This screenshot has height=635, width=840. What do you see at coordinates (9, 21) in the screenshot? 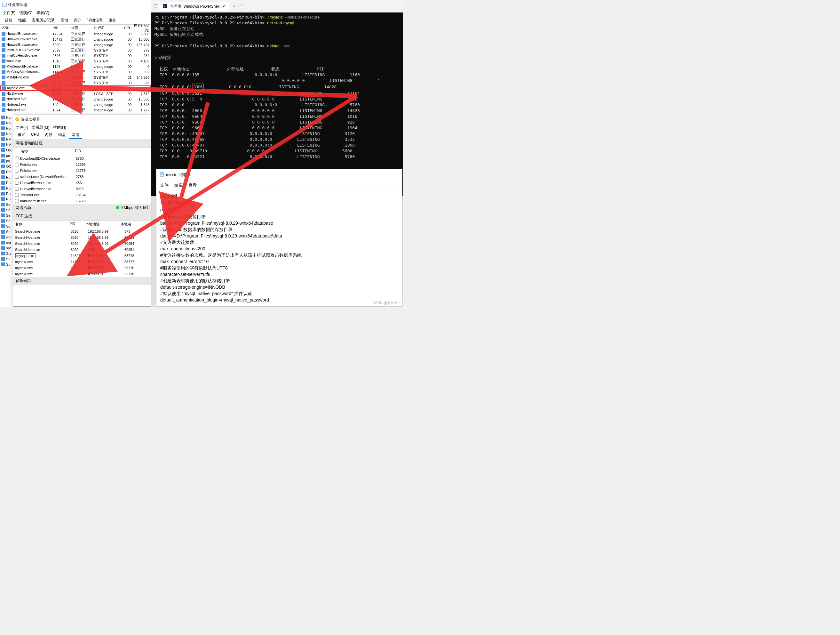
I see `taskmgr-tab: 进程` at bounding box center [9, 21].